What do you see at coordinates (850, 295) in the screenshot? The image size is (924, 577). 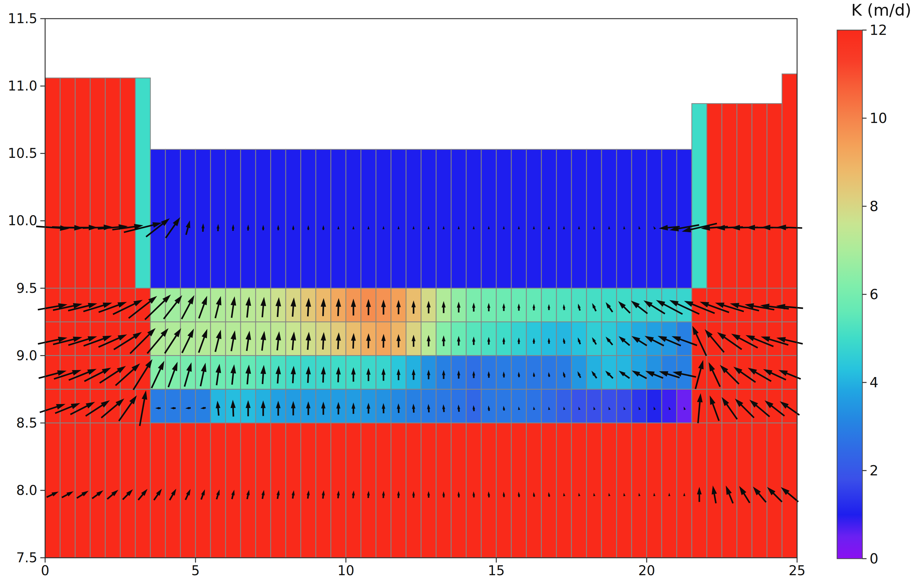 I see `colorbar-bar` at bounding box center [850, 295].